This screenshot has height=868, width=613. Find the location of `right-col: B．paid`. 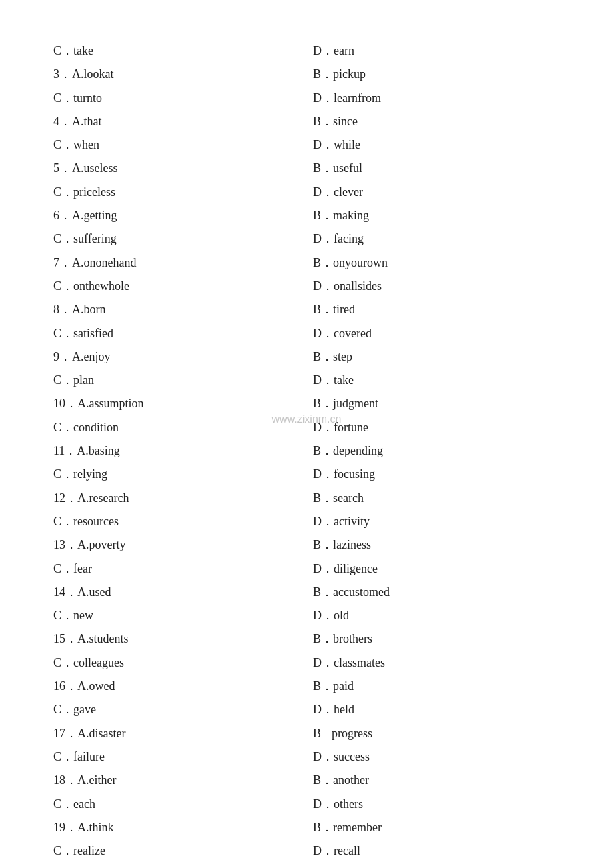

right-col: B．paid is located at coordinates (433, 687).